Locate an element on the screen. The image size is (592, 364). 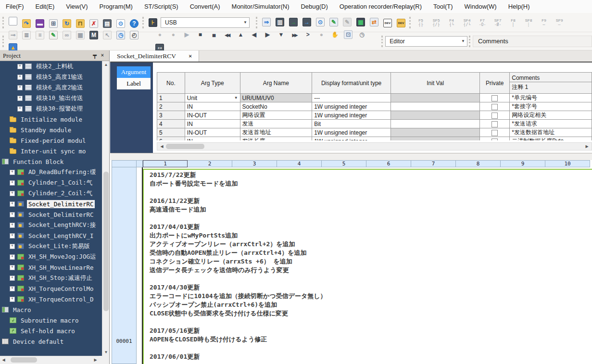
tree-item-self-hold-macro: ↱Self-hold macro is located at coordinates (55, 331).